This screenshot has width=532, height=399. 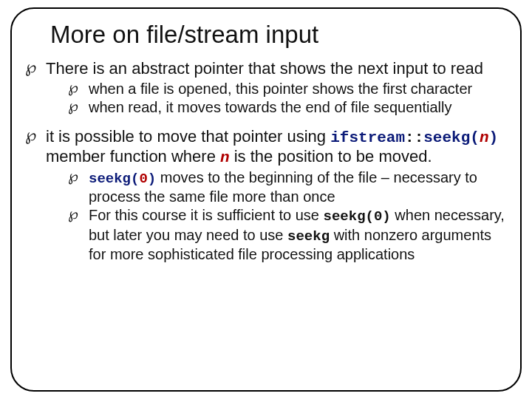 I want to click on code-seekg: seekg, so click(x=309, y=236).